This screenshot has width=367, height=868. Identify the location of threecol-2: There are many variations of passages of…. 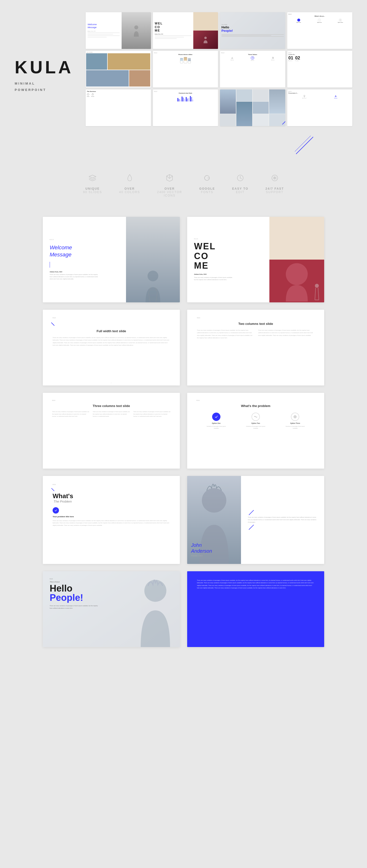
(111, 414).